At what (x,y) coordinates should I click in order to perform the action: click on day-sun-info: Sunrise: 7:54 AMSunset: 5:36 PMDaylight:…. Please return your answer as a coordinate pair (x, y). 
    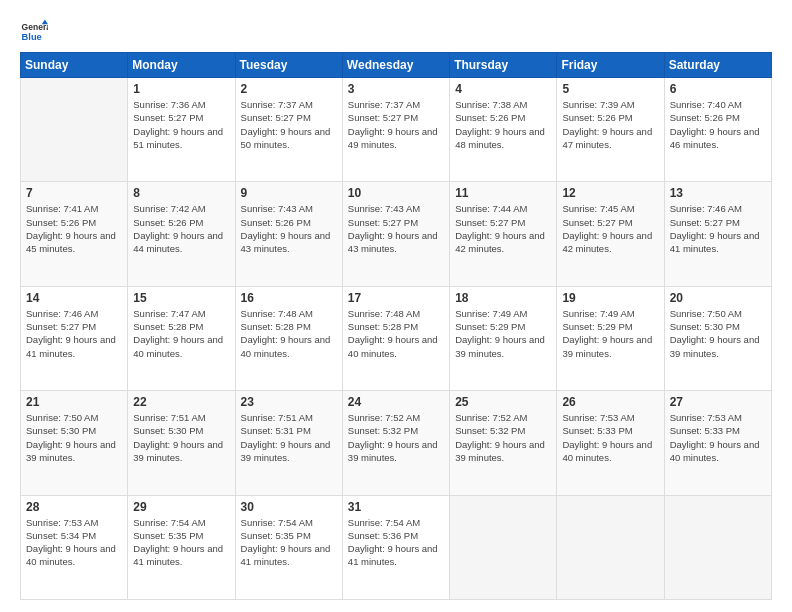
    Looking at the image, I should click on (396, 542).